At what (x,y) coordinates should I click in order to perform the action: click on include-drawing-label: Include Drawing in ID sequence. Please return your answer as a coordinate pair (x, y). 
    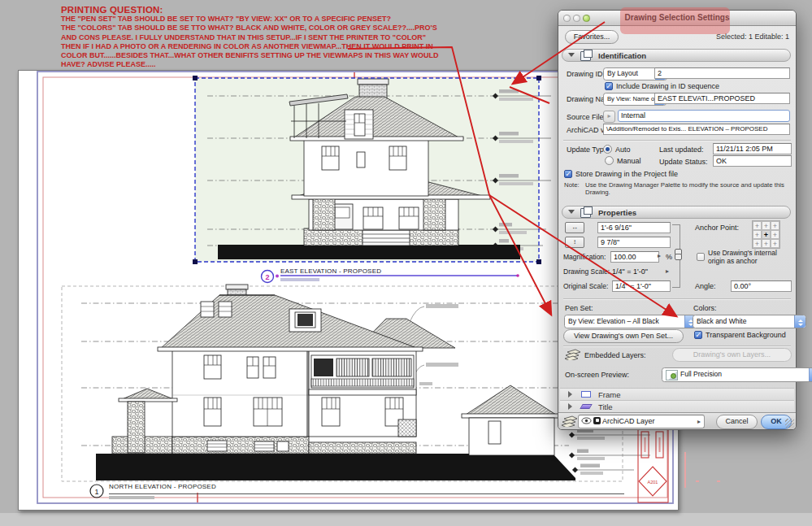
    Looking at the image, I should click on (668, 86).